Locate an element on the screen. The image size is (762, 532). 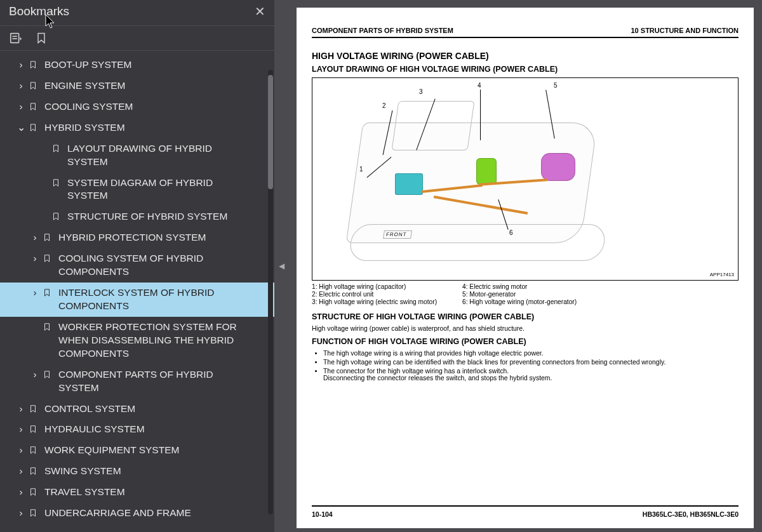
bookmark-node: ⌄HYBRID SYSTEM is located at coordinates (137, 128).